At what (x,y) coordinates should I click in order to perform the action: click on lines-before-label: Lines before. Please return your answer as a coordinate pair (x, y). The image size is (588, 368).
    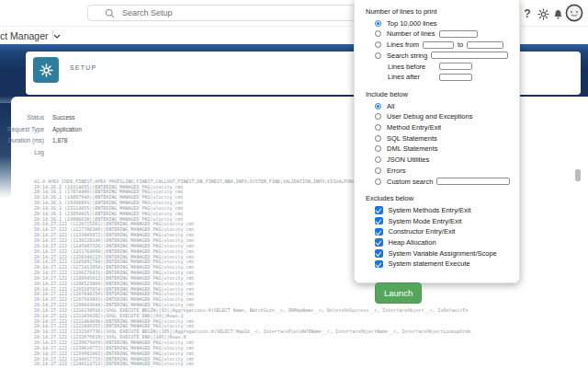
    Looking at the image, I should click on (412, 66).